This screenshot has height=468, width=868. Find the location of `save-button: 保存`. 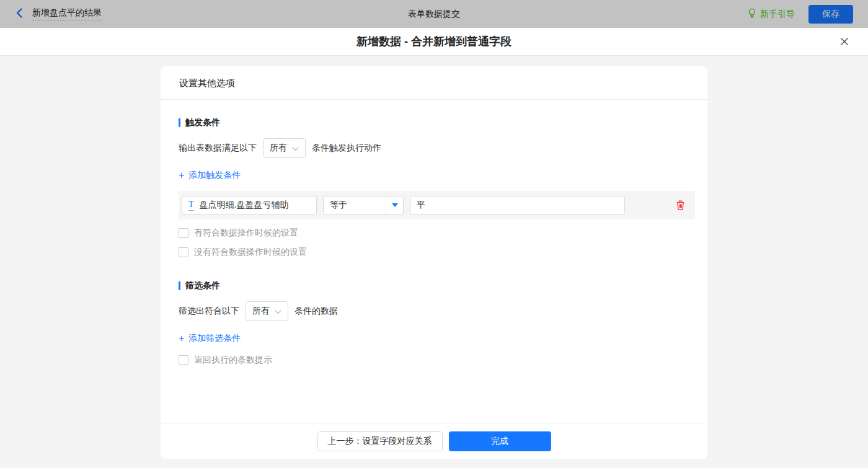

save-button: 保存 is located at coordinates (831, 14).